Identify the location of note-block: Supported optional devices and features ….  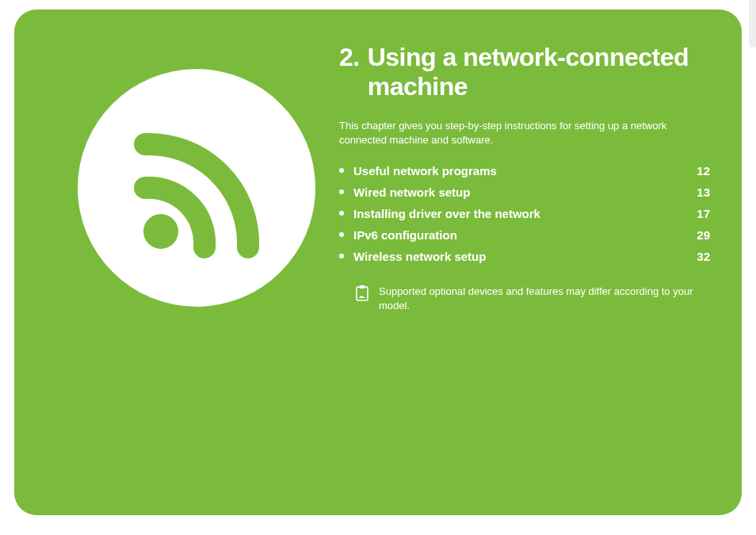
(532, 299).